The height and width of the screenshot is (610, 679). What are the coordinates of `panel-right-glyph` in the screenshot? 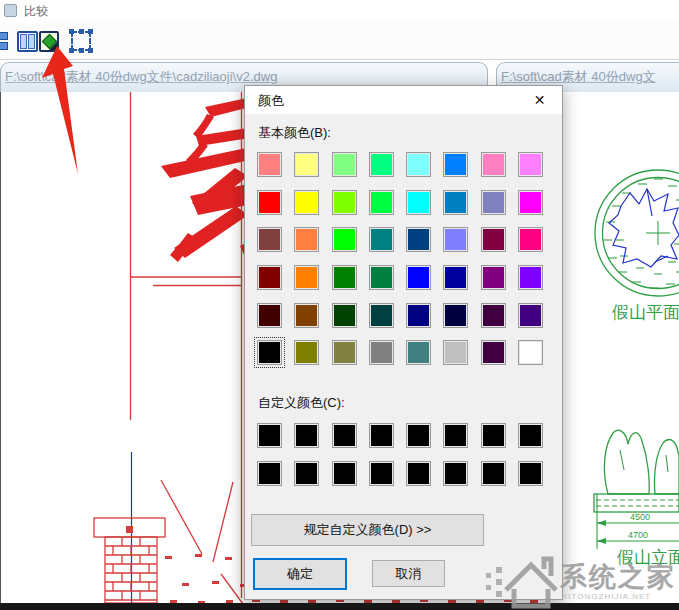 It's located at (32, 42).